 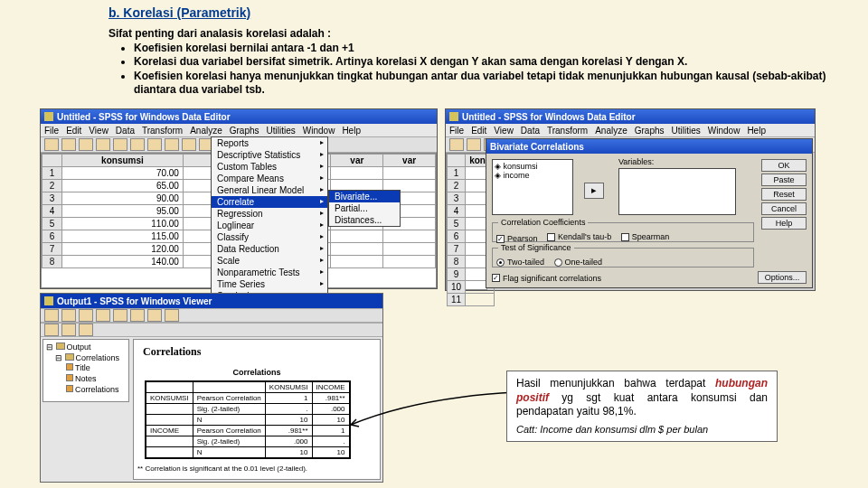 I want to click on menu-item: Custom Tables, so click(x=269, y=166).